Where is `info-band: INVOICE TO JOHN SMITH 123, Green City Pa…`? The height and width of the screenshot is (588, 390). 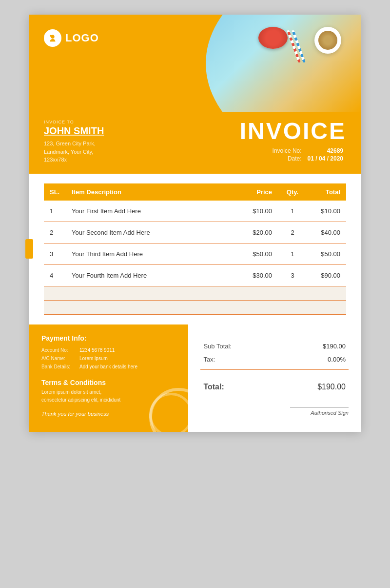
info-band: INVOICE TO JOHN SMITH 123, Green City Pa… is located at coordinates (195, 143).